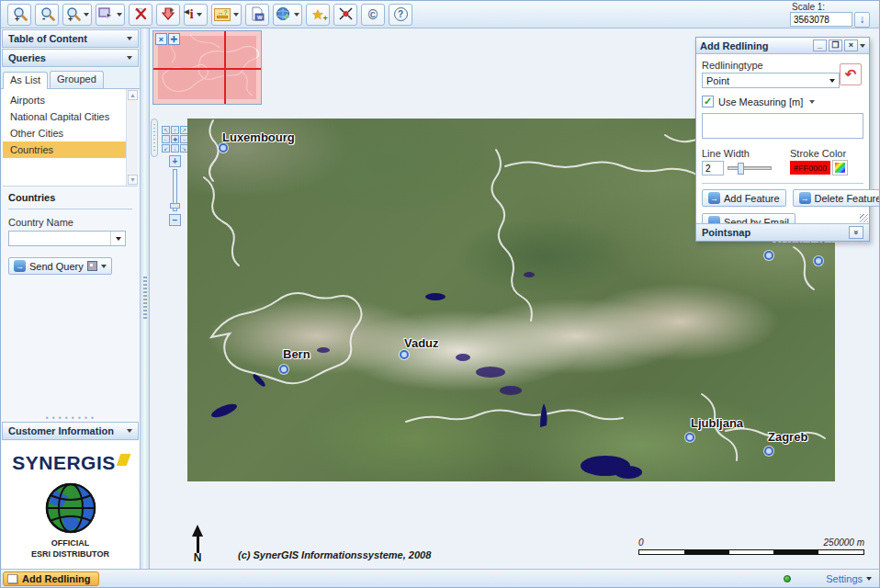 Image resolution: width=880 pixels, height=588 pixels. What do you see at coordinates (771, 81) in the screenshot?
I see `redliningtype-select: Point` at bounding box center [771, 81].